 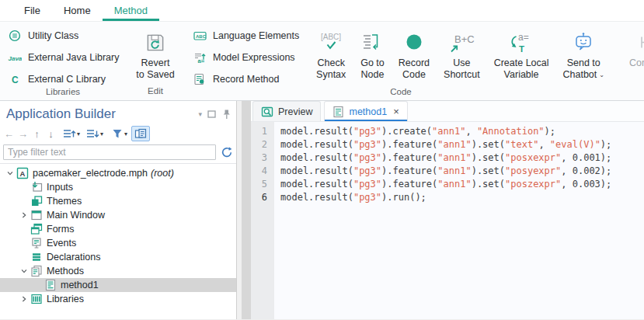 What do you see at coordinates (9, 134) in the screenshot?
I see `back-arrow-icon: ←` at bounding box center [9, 134].